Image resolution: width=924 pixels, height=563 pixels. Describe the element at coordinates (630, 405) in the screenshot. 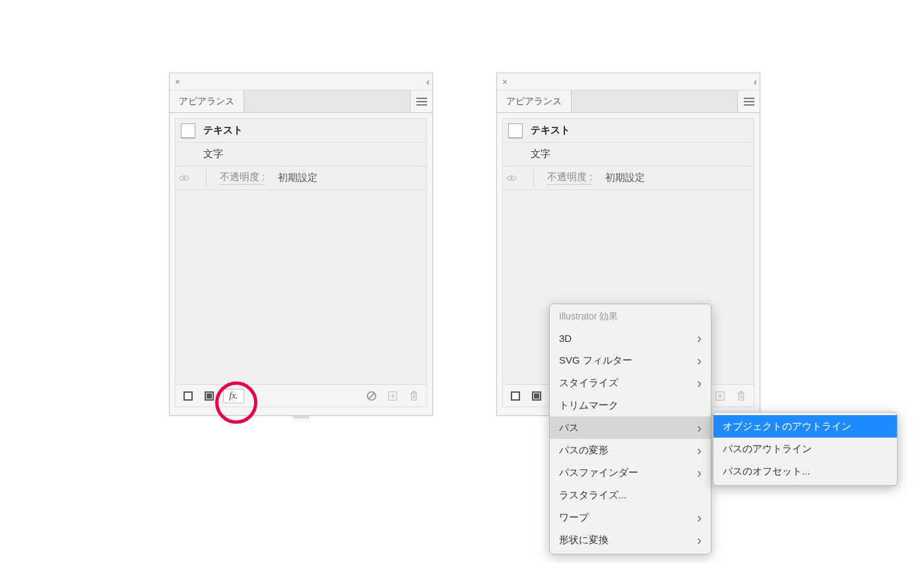

I see `effects-menu-item: トリムマーク` at that location.